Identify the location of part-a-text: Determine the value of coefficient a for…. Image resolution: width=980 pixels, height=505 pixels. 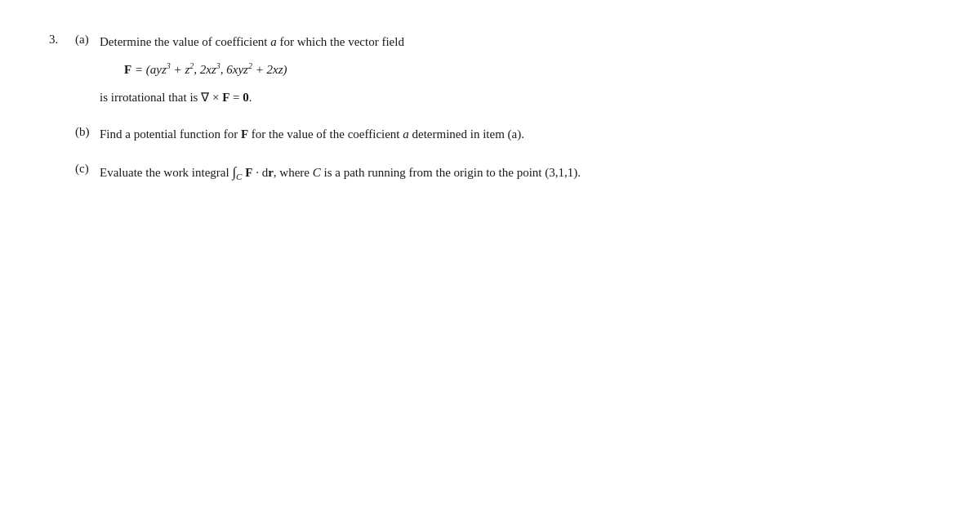
(252, 70).